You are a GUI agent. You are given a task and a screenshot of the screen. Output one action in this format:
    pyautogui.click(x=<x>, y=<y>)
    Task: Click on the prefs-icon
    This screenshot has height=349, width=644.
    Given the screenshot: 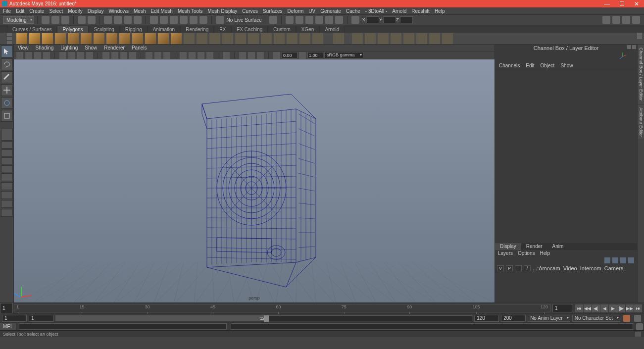 What is the action you would take?
    pyautogui.click(x=638, y=318)
    